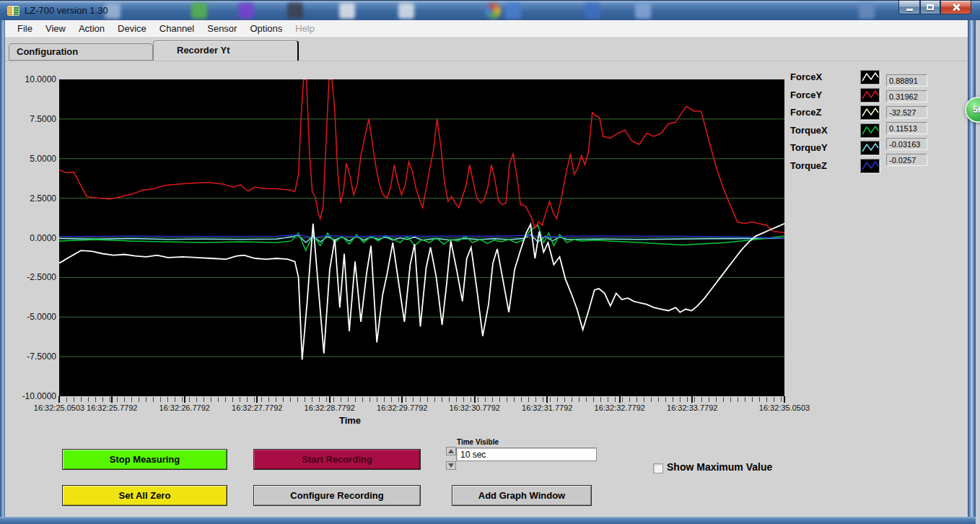  What do you see at coordinates (486, 29) in the screenshot?
I see `menu-bar: FileViewActionDeviceChannelSensorOptions…` at bounding box center [486, 29].